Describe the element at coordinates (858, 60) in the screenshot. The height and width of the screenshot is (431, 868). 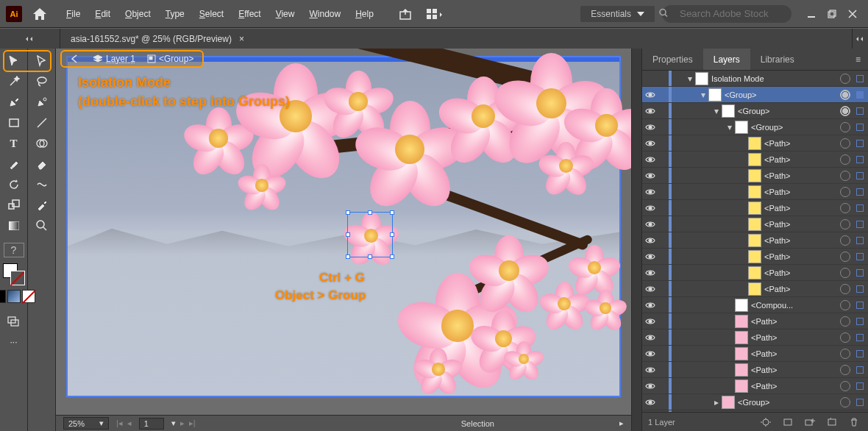
I see `panel-menu-button: ≡` at that location.